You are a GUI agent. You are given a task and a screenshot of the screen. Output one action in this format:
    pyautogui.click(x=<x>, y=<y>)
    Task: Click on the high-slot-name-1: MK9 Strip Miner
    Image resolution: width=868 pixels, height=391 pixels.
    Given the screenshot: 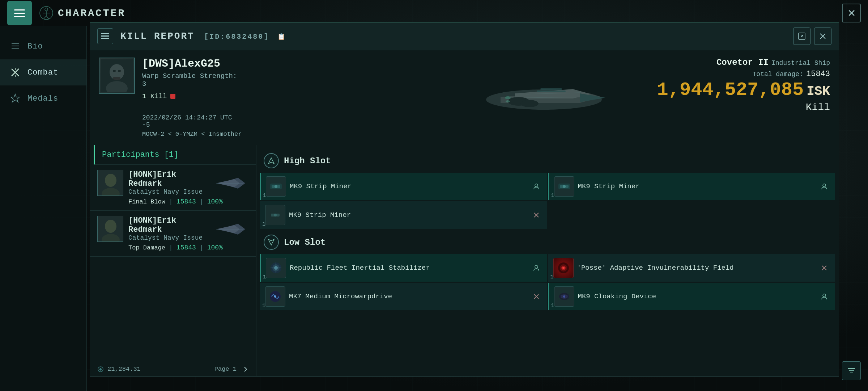 What is the action you would take?
    pyautogui.click(x=408, y=187)
    